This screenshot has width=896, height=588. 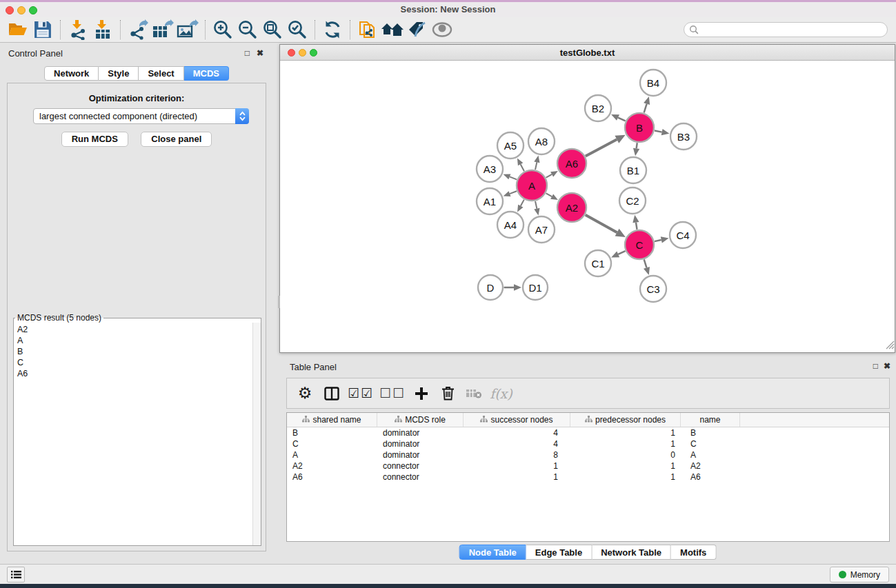 I want to click on zoom-selected-icon, so click(x=297, y=30).